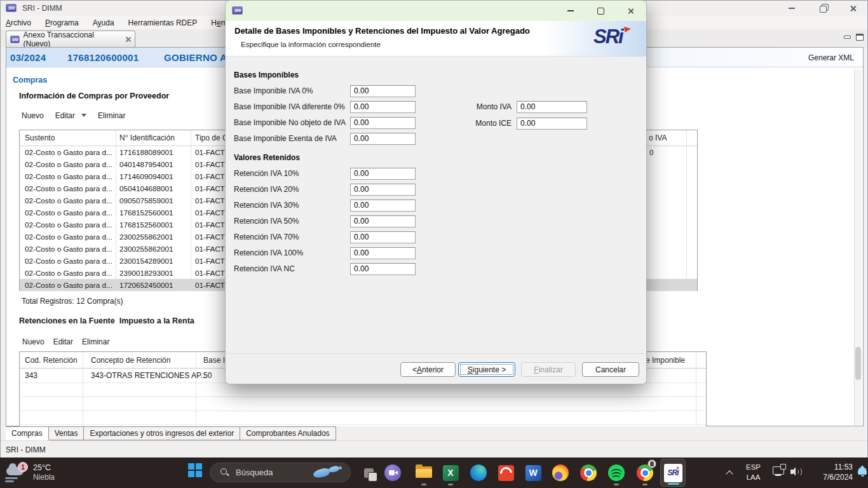 The width and height of the screenshot is (868, 488). What do you see at coordinates (822, 8) in the screenshot?
I see `window-restore-button` at bounding box center [822, 8].